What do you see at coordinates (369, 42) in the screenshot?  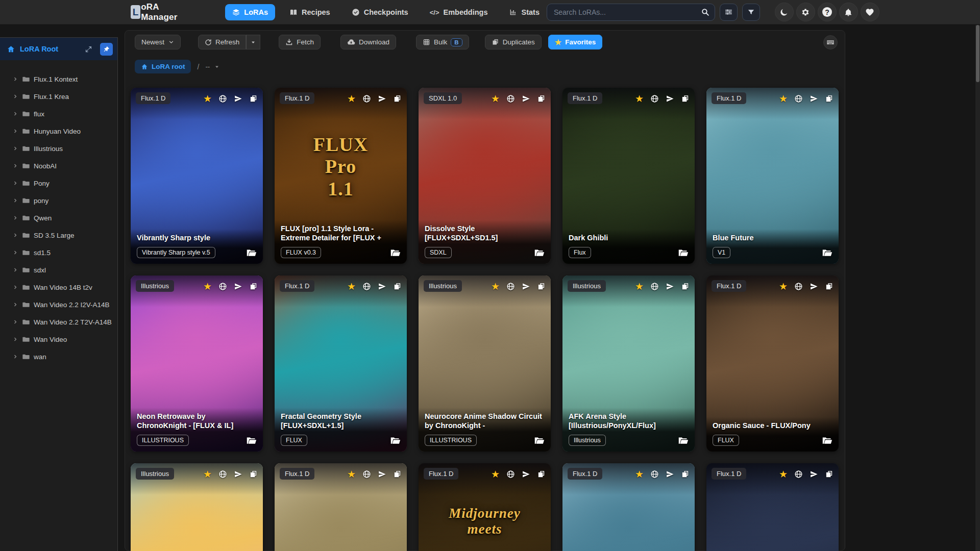 I see `download-button: Download` at bounding box center [369, 42].